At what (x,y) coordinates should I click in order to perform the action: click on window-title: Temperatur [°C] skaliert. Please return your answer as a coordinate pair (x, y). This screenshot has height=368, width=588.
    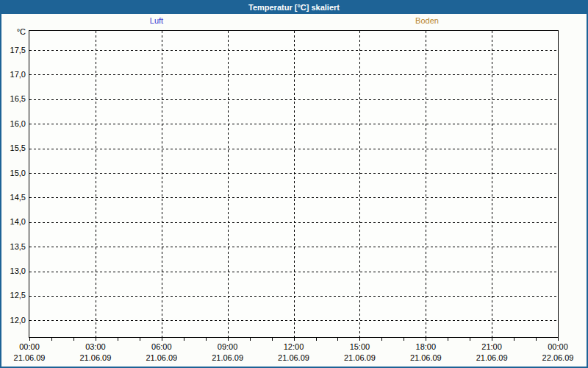
    Looking at the image, I should click on (294, 7).